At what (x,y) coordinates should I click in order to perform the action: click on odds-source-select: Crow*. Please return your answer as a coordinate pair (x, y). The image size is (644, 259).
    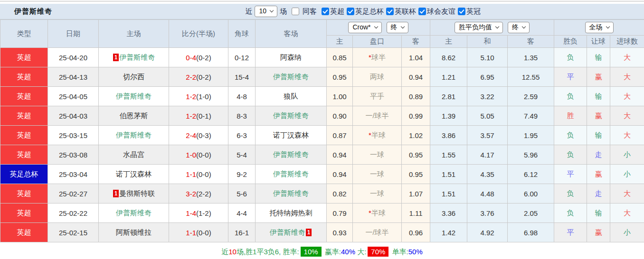
    Looking at the image, I should click on (365, 28).